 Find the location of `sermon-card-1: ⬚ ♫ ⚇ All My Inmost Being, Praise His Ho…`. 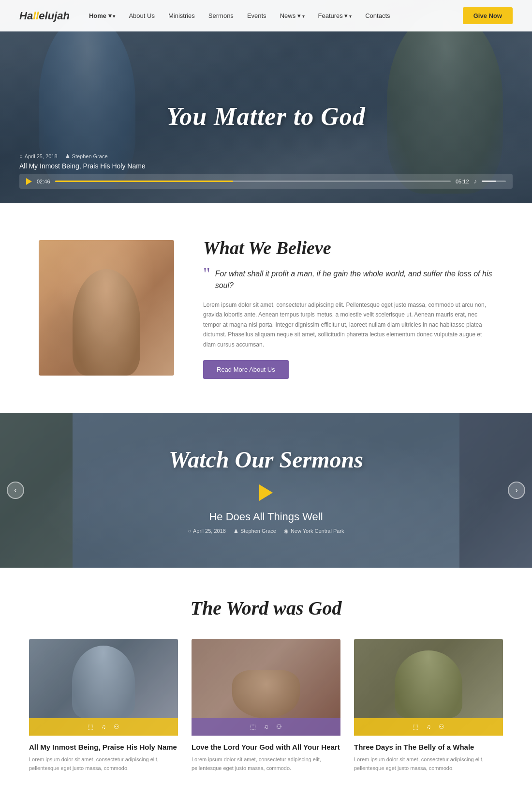

sermon-card-1: ⬚ ♫ ⚇ All My Inmost Being, Praise His Ho… is located at coordinates (103, 708).